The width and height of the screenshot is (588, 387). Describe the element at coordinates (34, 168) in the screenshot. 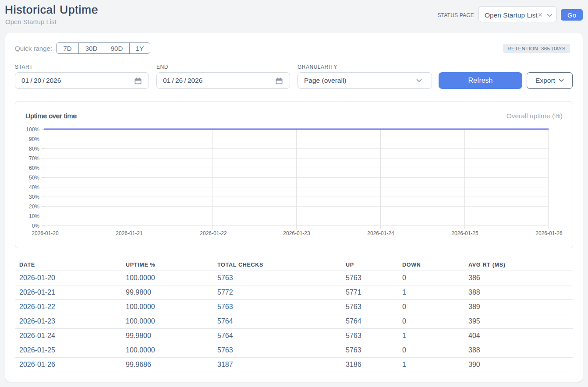

I see `svg-text: 60%` at that location.